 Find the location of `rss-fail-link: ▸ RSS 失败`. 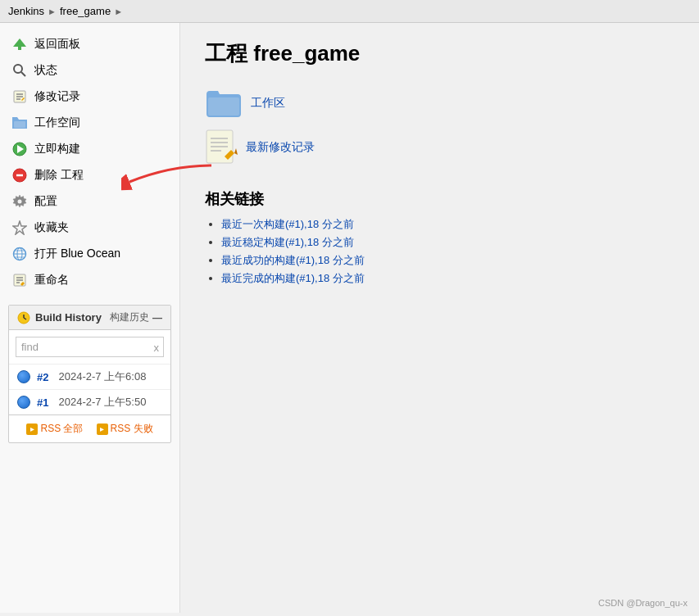

rss-fail-link: ▸ RSS 失败 is located at coordinates (125, 429).